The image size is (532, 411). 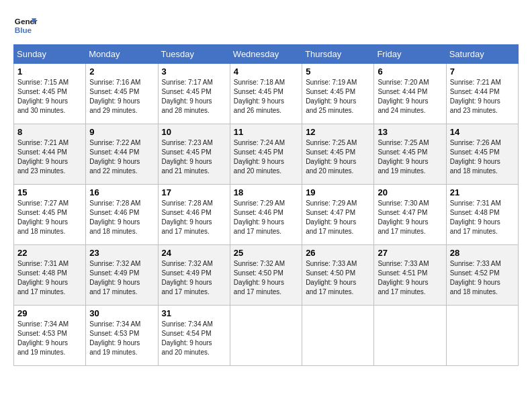 I want to click on calendar-day-cell: 3Sunrise: 7:17 AM Sunset: 4:45 PM Daylig…, so click(x=193, y=94).